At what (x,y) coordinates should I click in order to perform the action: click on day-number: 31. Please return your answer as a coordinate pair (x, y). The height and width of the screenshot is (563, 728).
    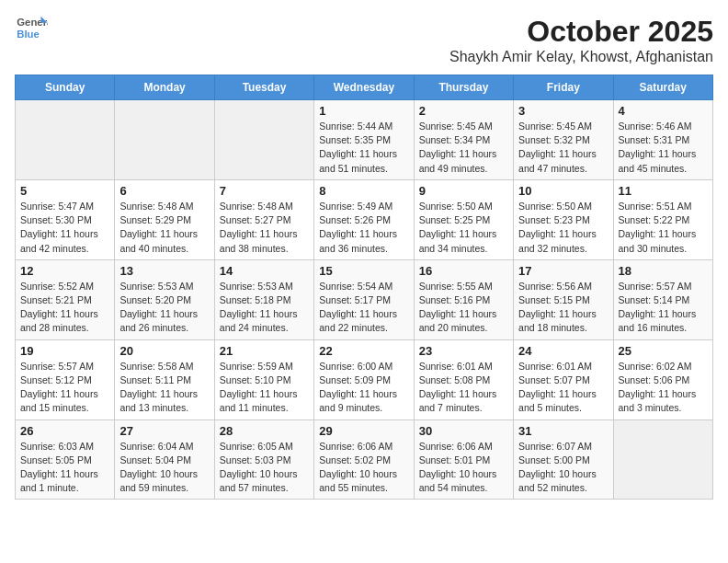
    Looking at the image, I should click on (563, 431).